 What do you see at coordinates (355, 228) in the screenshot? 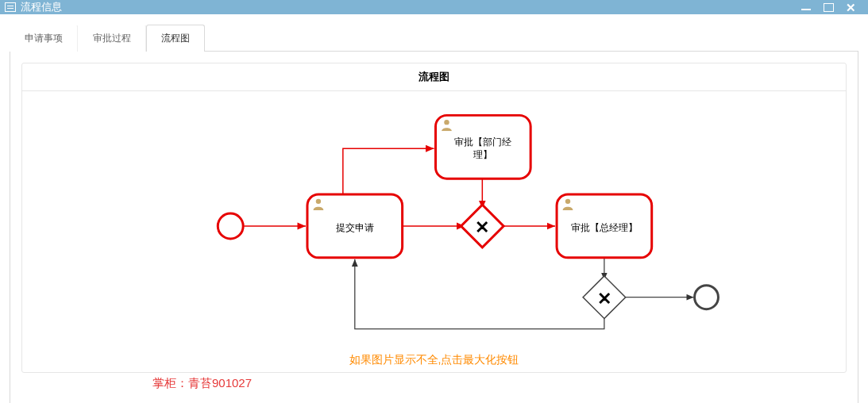
I see `task-submit-label: 提交申请` at bounding box center [355, 228].